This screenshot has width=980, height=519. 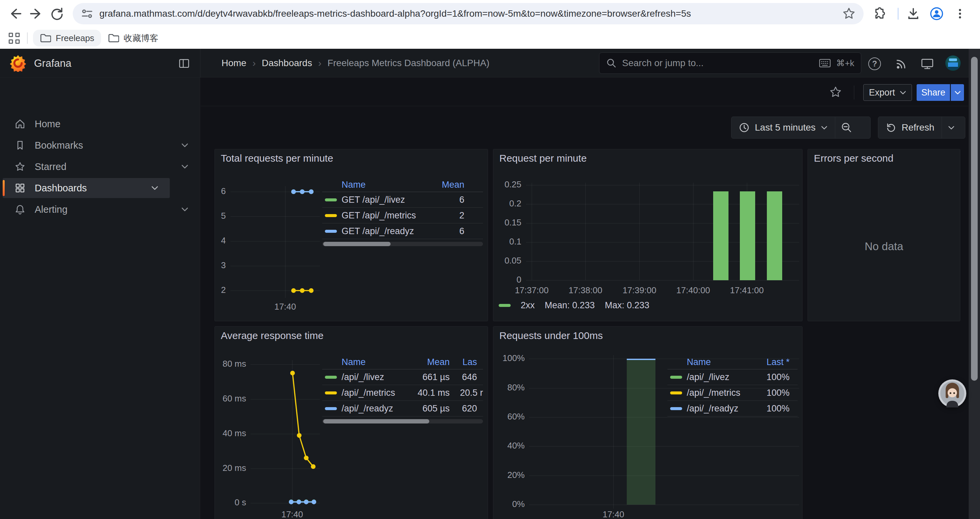 What do you see at coordinates (974, 219) in the screenshot?
I see `scrollbar-thumb` at bounding box center [974, 219].